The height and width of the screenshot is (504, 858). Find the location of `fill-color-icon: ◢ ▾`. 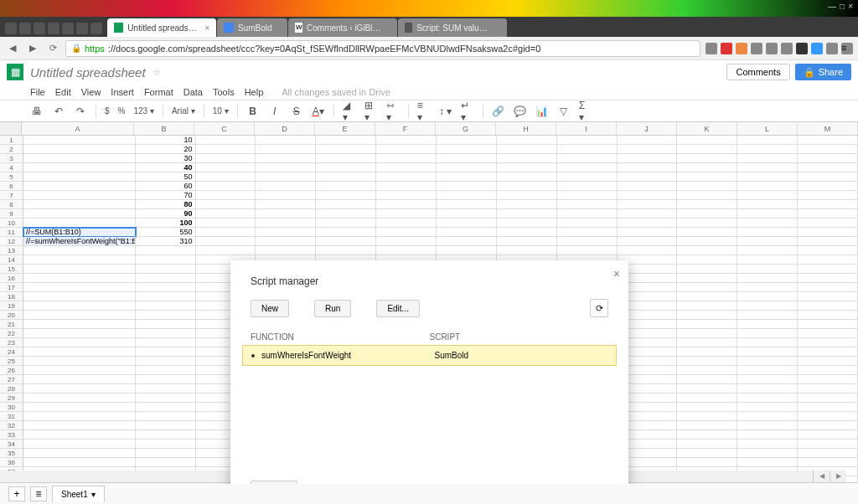

fill-color-icon: ◢ ▾ is located at coordinates (349, 111).